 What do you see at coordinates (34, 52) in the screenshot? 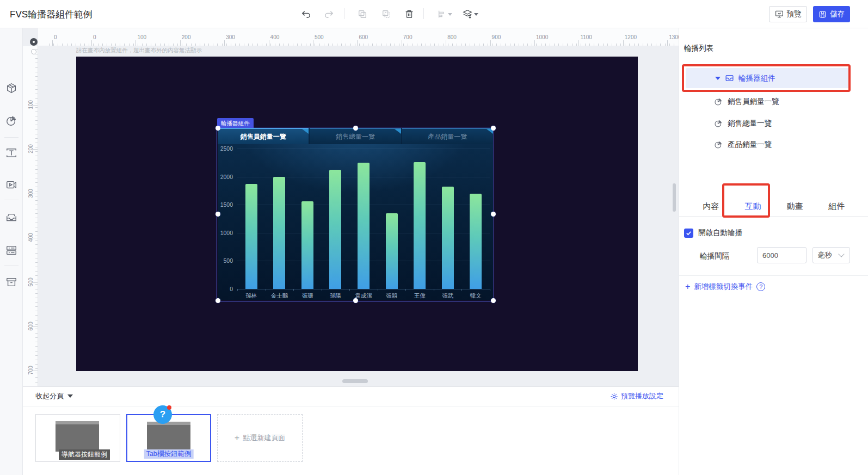
I see `guide-toggle-icon` at bounding box center [34, 52].